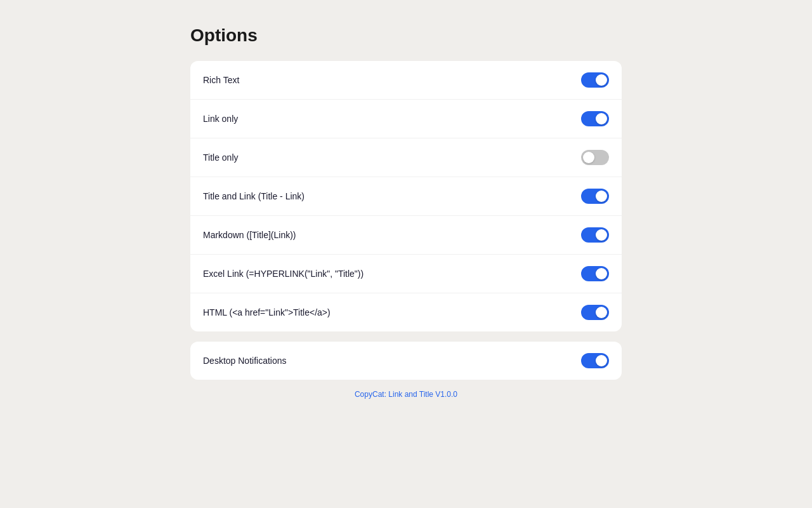  What do you see at coordinates (221, 80) in the screenshot?
I see `option-label-rich-text: Rich Text` at bounding box center [221, 80].